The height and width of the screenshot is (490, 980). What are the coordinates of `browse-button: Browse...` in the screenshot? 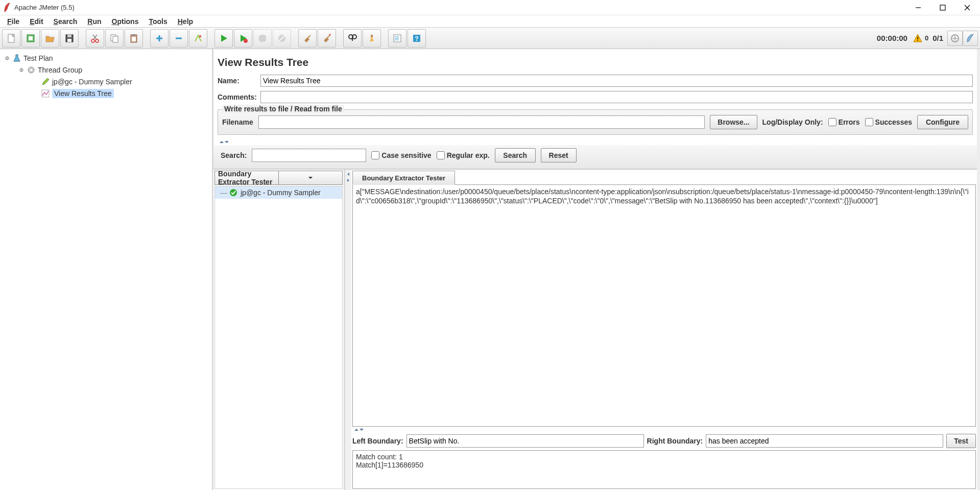 It's located at (733, 122).